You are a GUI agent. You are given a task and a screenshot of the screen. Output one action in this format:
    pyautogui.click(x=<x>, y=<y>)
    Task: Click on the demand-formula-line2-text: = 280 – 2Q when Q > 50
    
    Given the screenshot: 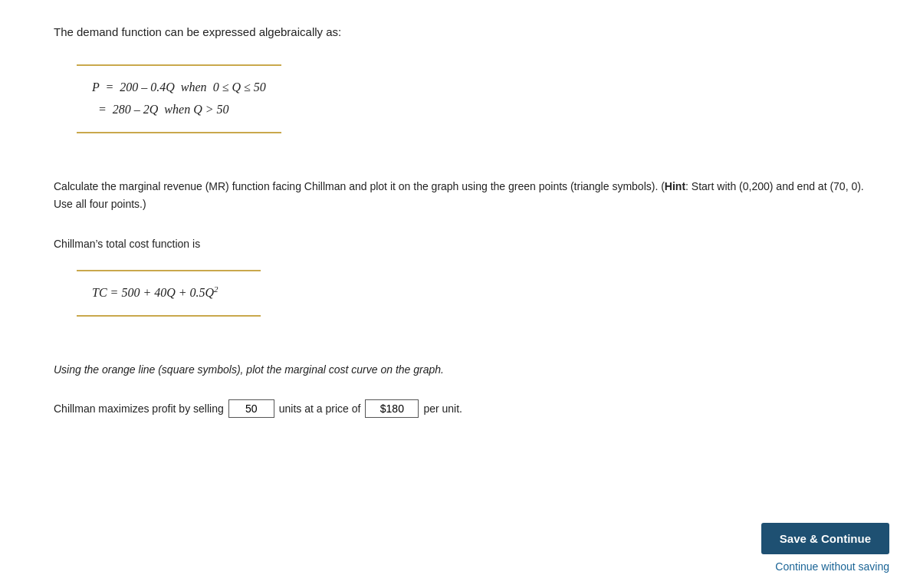 What is the action you would take?
    pyautogui.click(x=160, y=109)
    